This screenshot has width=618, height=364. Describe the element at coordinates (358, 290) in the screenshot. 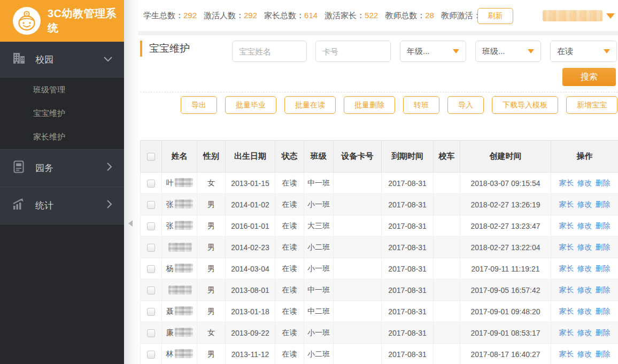

I see `device-card-cell` at that location.